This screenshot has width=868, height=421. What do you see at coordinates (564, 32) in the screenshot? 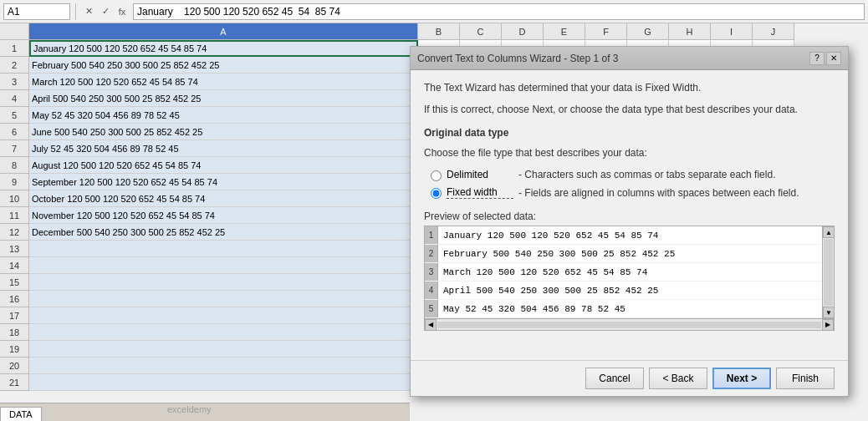
I see `col-header-e: E` at bounding box center [564, 32].